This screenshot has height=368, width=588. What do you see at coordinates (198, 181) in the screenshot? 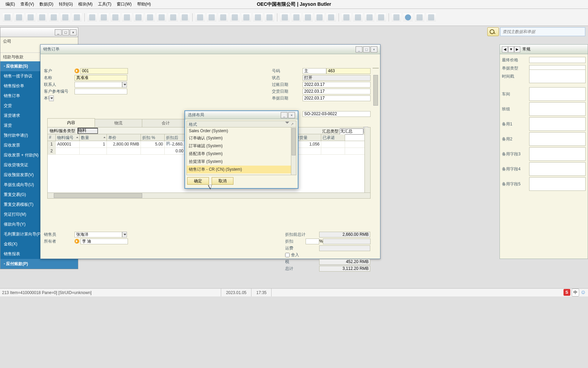
I see `ok-button: 确定` at bounding box center [198, 181].